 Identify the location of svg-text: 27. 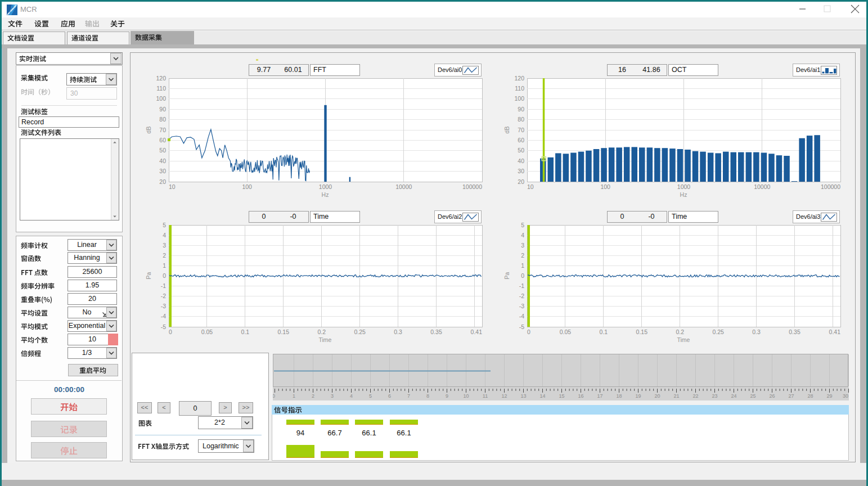
(791, 396).